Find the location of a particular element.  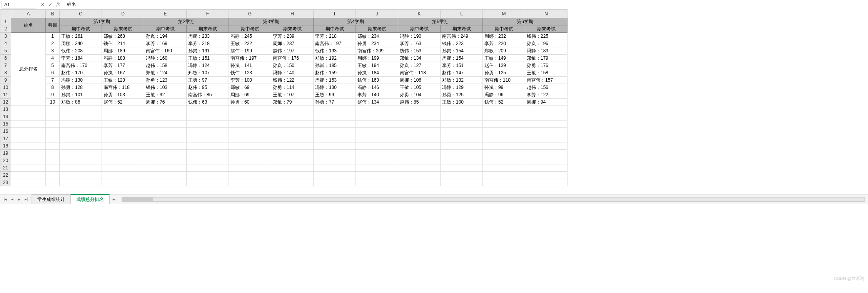

cell-empty-r22-c10 is located at coordinates (377, 176).